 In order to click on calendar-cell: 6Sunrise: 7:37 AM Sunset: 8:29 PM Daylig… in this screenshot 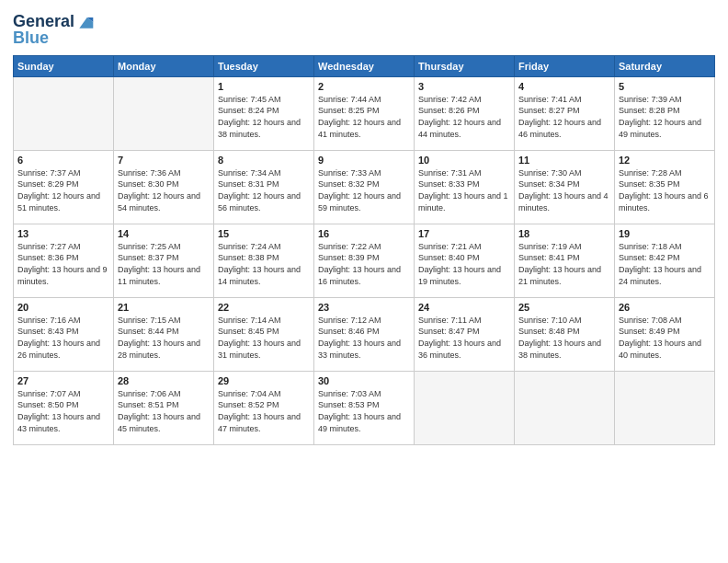, I will do `click(64, 187)`.